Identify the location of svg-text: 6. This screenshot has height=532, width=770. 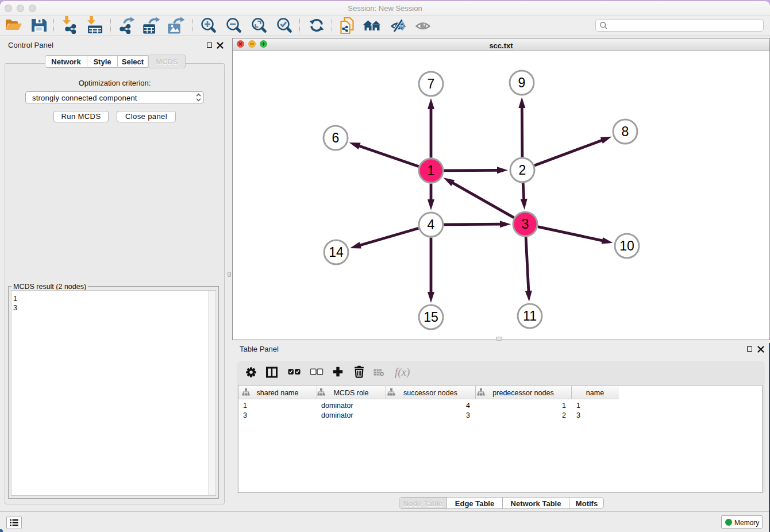
(336, 138).